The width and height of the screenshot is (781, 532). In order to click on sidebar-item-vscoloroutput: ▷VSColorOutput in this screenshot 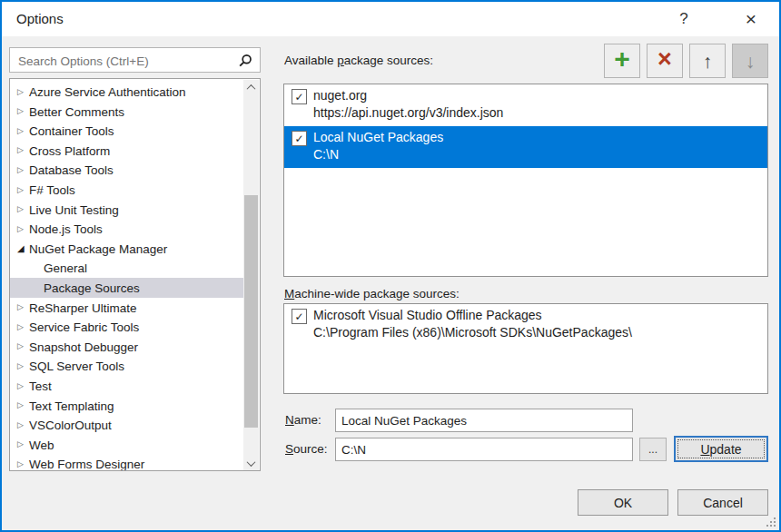, I will do `click(127, 425)`.